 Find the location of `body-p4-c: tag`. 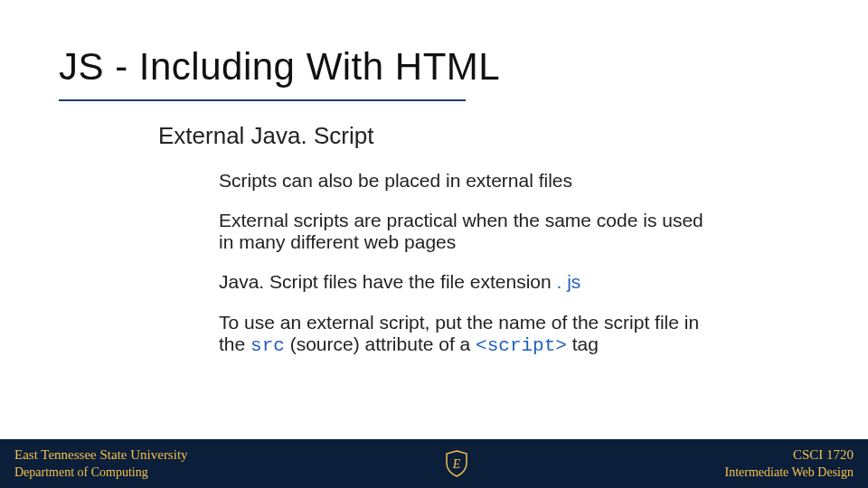

body-p4-c: tag is located at coordinates (582, 343).